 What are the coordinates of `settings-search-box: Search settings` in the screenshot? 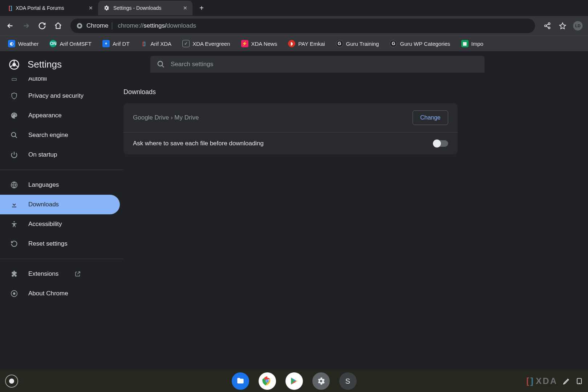 It's located at (317, 64).